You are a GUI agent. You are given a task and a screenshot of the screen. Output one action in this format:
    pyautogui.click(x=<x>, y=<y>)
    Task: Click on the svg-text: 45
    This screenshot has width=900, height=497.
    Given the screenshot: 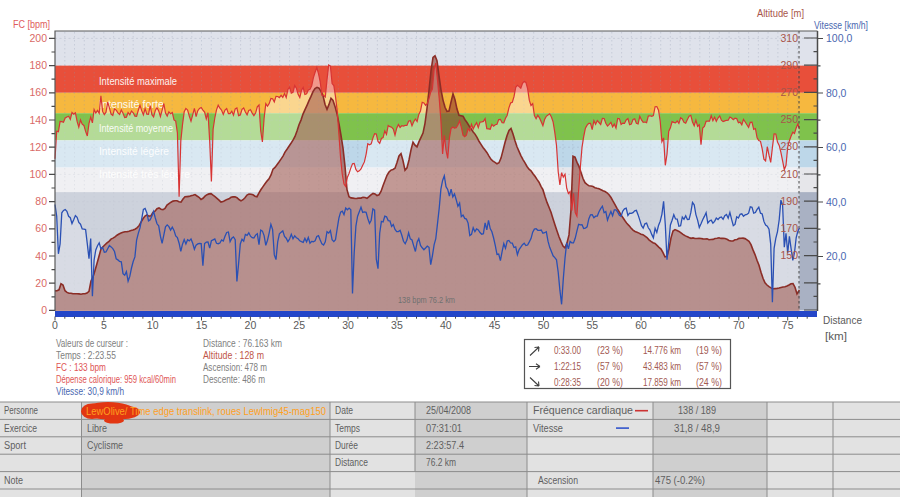 What is the action you would take?
    pyautogui.click(x=495, y=325)
    